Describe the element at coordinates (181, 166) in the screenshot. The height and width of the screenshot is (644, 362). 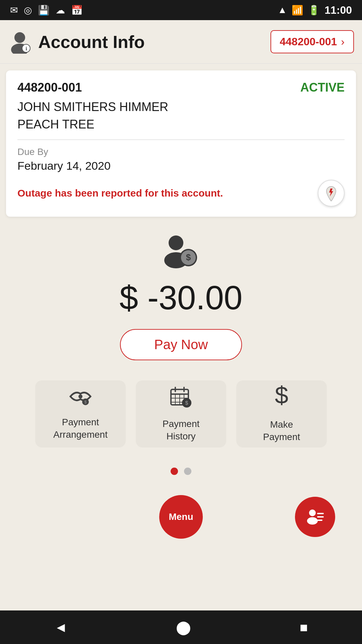
I see `due-by-date: February 14, 2020` at that location.